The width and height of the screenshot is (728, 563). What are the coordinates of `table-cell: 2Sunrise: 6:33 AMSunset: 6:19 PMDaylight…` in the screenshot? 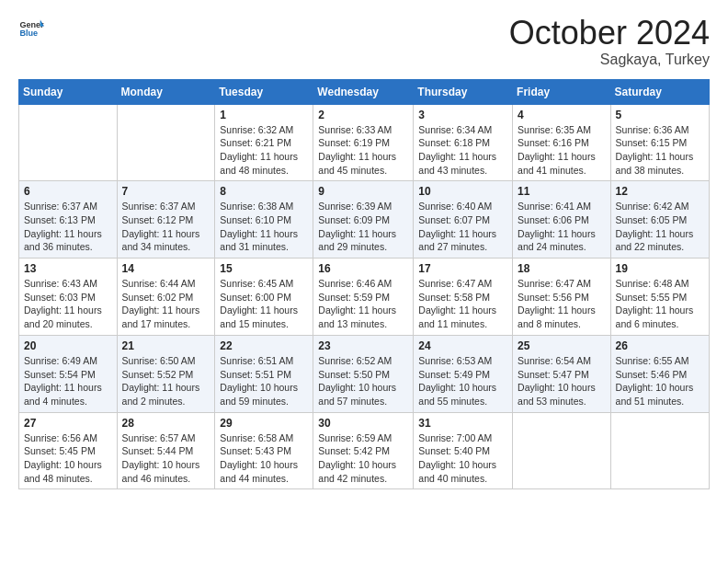 It's located at (364, 143).